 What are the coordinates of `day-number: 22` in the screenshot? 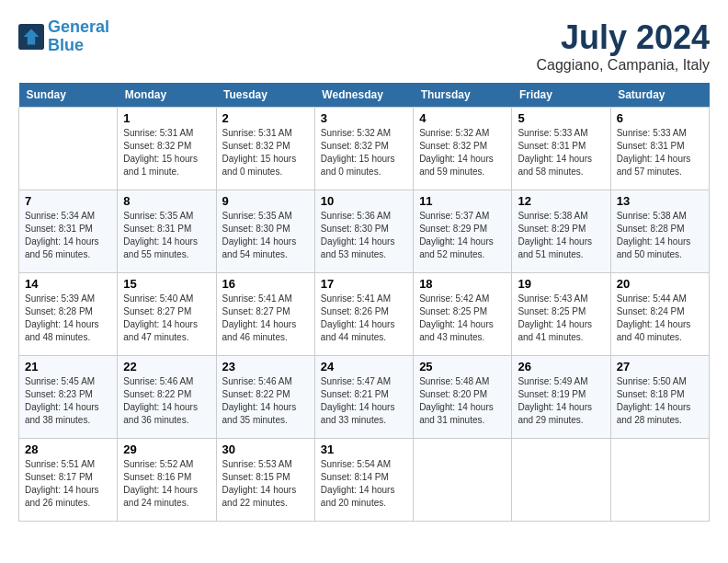 It's located at (166, 366).